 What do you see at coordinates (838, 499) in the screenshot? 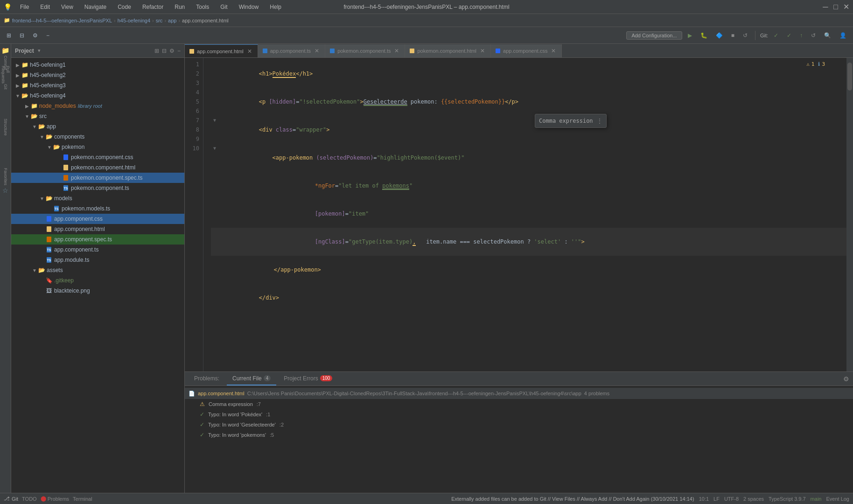
I see `event-log-button: Event Log` at bounding box center [838, 499].